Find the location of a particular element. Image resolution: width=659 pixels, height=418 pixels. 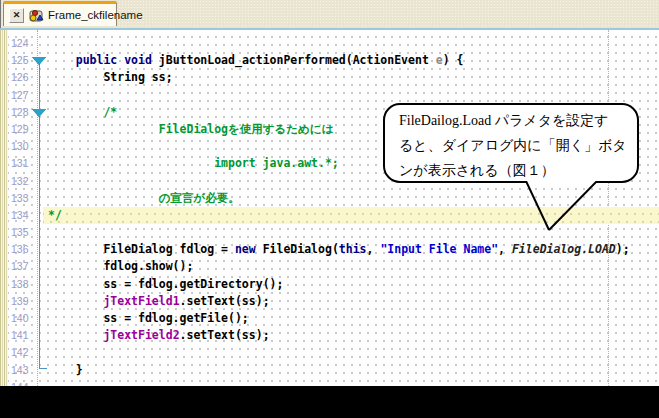

line-number-135: 135 is located at coordinates (22, 232).